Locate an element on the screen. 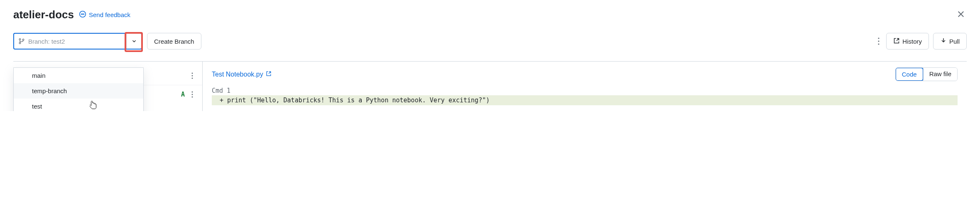 This screenshot has height=218, width=980. view-code-tab: Code is located at coordinates (909, 74).